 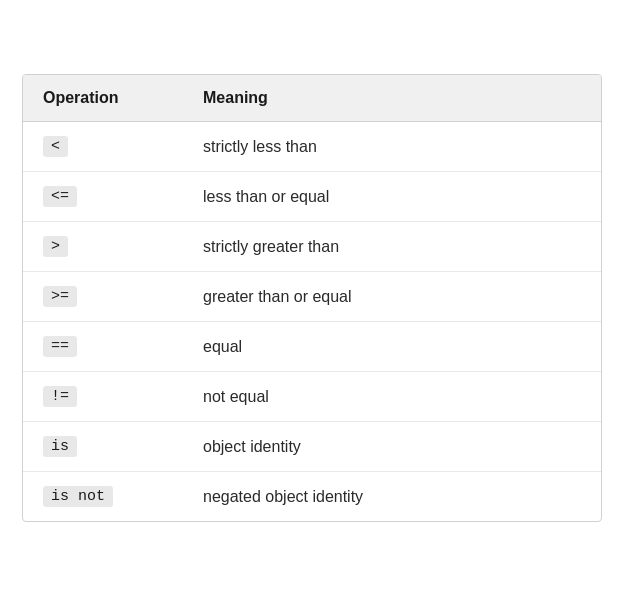 I want to click on operation-badge: !=, so click(x=60, y=396).